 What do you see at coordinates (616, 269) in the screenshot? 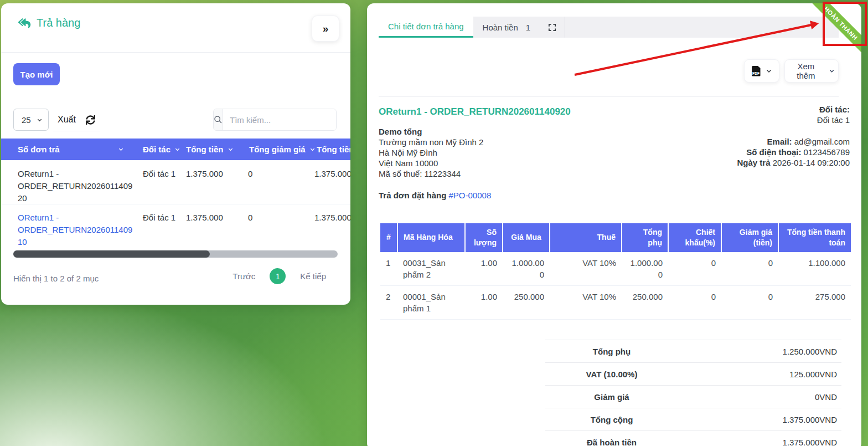
I see `item-row: 1 00031_Sản phẩm 2 1.00 1.000.000 VAT 10…` at bounding box center [616, 269].